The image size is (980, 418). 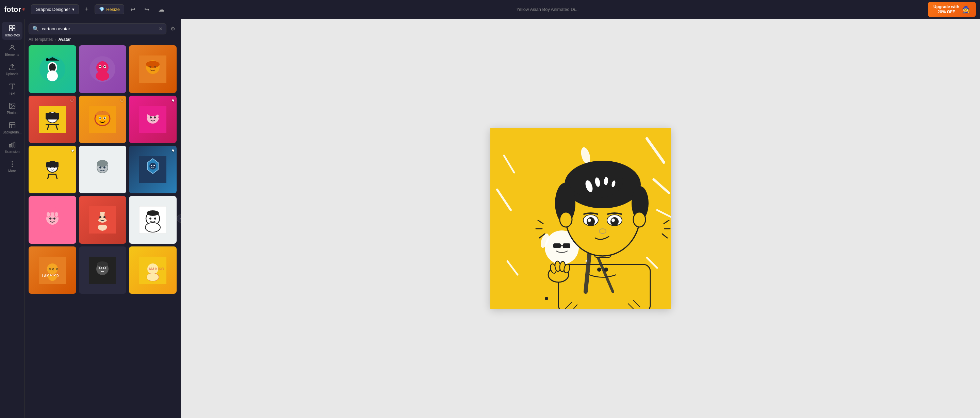 What do you see at coordinates (173, 29) in the screenshot?
I see `filter-button: ⚙` at bounding box center [173, 29].